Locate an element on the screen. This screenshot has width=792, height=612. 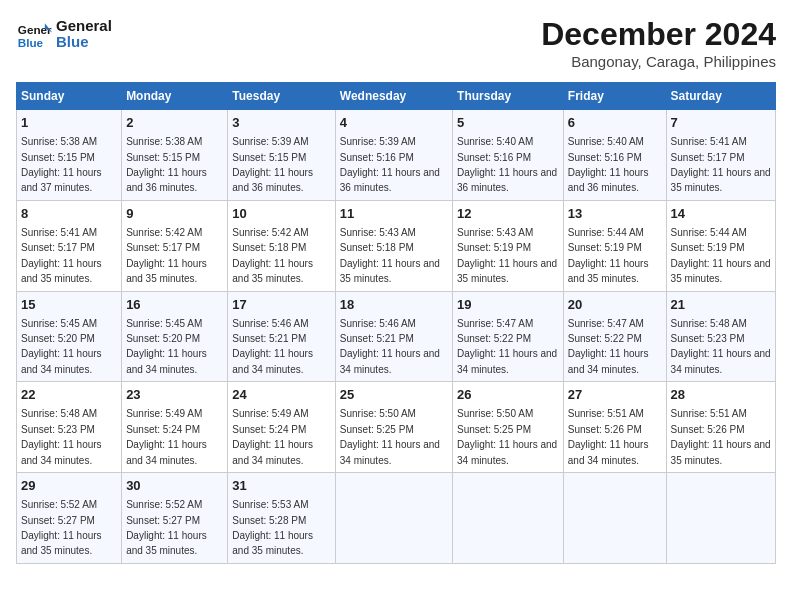
calendar-cell: 26Sunrise: 5:50 AMSunset: 5:25 PMDayligh… is located at coordinates (508, 428).